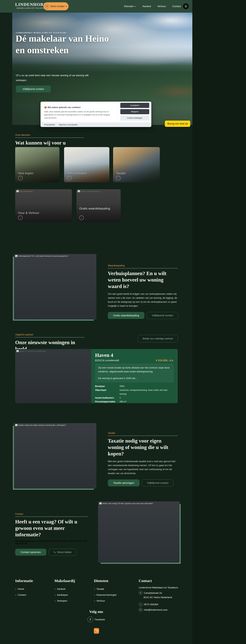 The height and width of the screenshot is (644, 246). Describe the element at coordinates (121, 173) in the screenshot. I see `card-label: Taxatie` at that location.